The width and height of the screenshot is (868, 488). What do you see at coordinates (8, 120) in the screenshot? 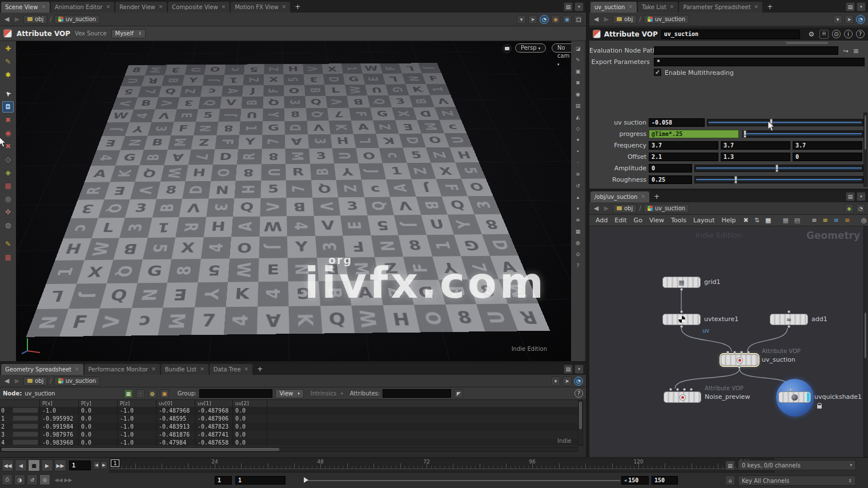
I see `translate-tool-icon: ✖` at bounding box center [8, 120].